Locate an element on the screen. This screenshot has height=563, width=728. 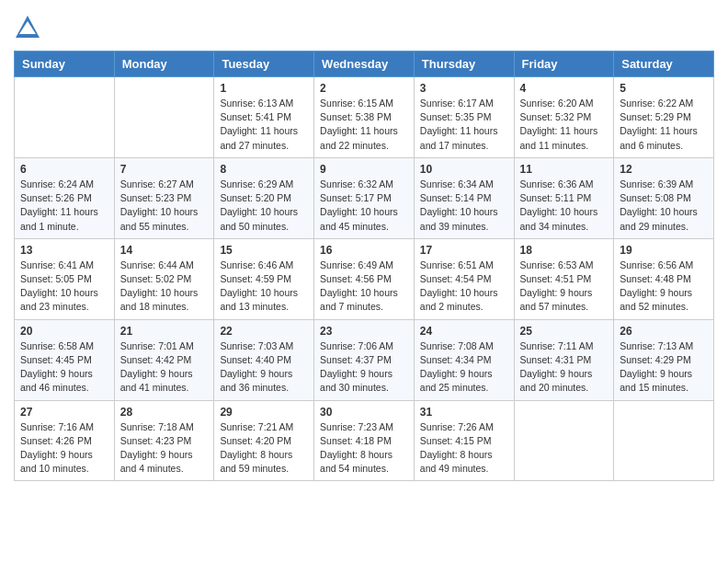
calendar-cell: 31 Sunrise: 7:26 AM Sunset: 4:15 PM Dayl… is located at coordinates (463, 441).